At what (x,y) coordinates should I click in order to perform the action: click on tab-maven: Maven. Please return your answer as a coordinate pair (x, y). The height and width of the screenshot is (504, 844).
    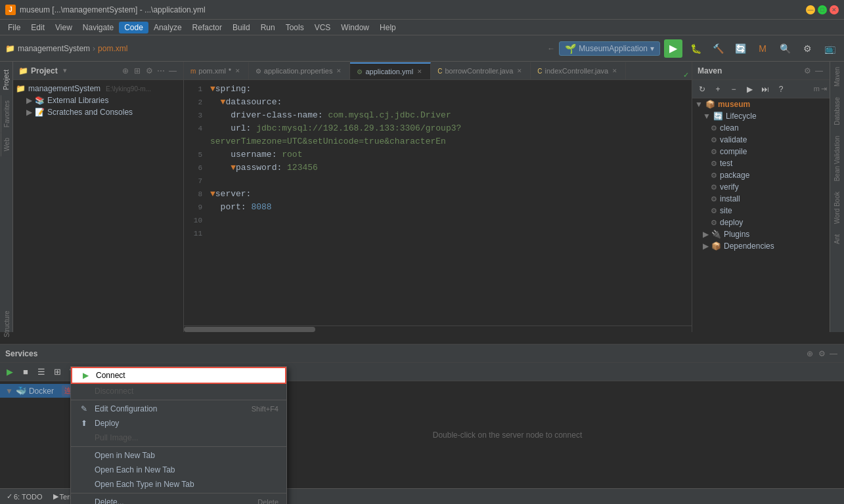
    Looking at the image, I should click on (837, 77).